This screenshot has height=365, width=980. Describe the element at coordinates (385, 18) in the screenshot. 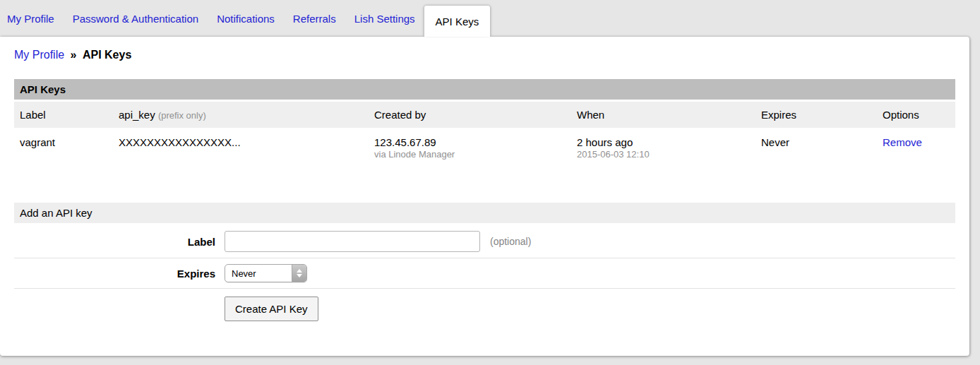

I see `tab-lish-settings: Lish Settings` at that location.